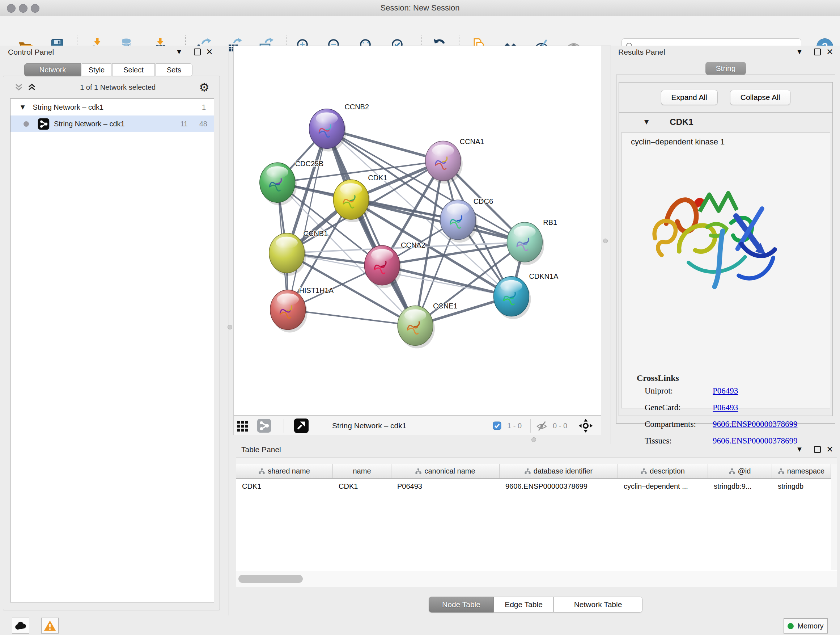 Image resolution: width=840 pixels, height=635 pixels. Describe the element at coordinates (118, 87) in the screenshot. I see `network-selection-status: 1 of 1 Network selected` at that location.